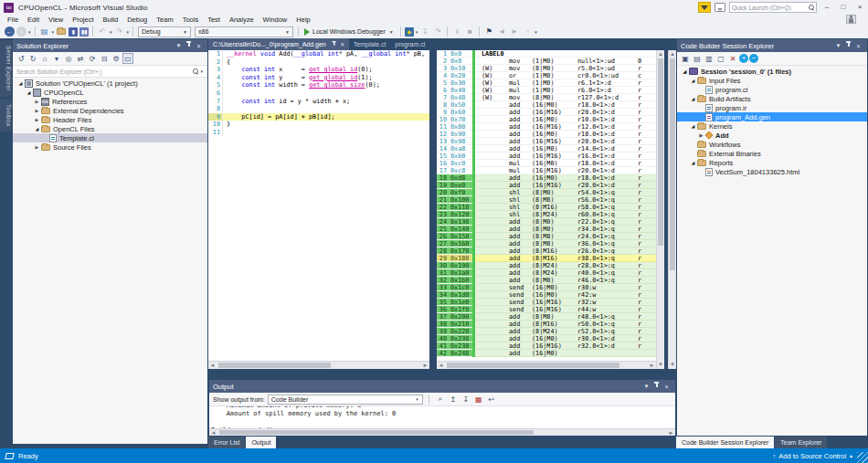  I want to click on nav-forward-icon: →, so click(22, 31).